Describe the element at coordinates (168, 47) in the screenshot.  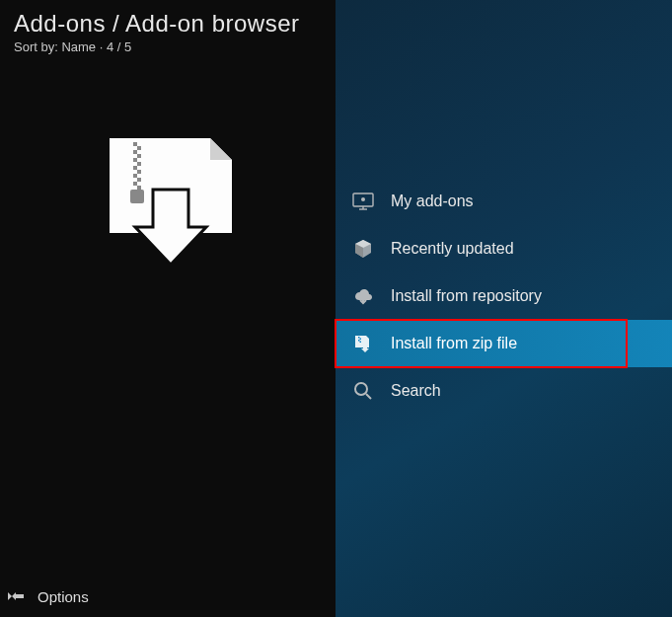
I see `sort-info: Sort by: Name · 4 / 5` at that location.